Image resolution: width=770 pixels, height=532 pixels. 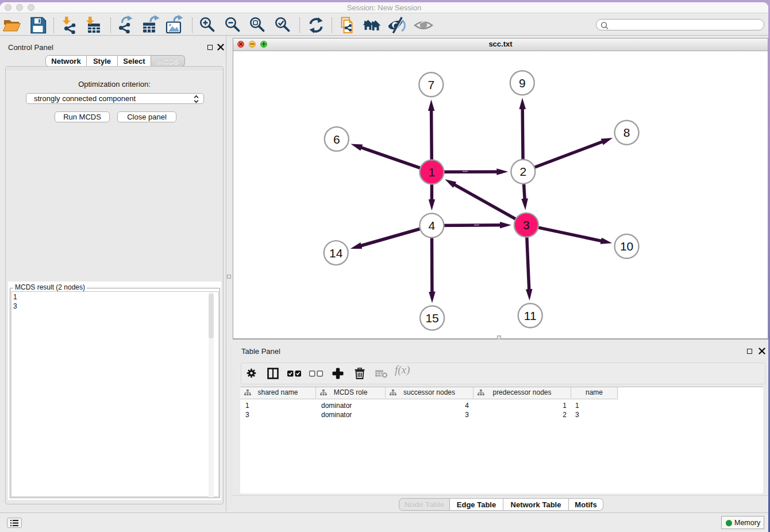 I want to click on svg-text: 15, so click(x=432, y=318).